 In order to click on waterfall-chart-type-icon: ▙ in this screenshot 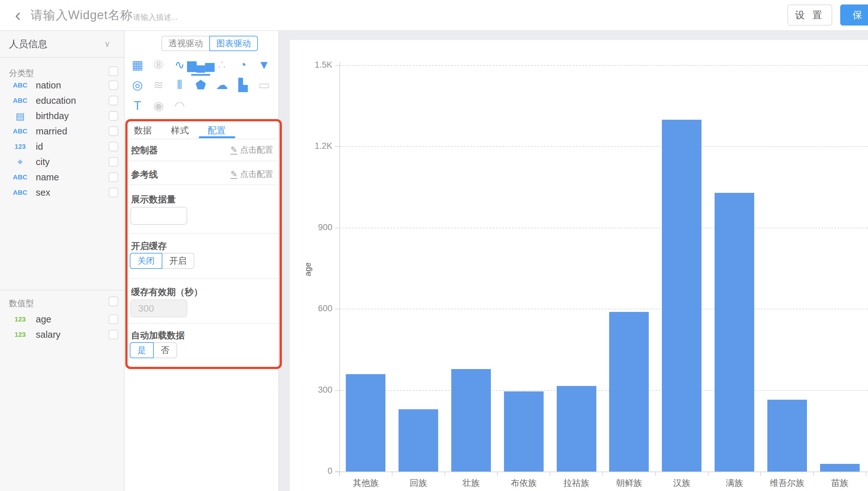, I will do `click(243, 85)`.